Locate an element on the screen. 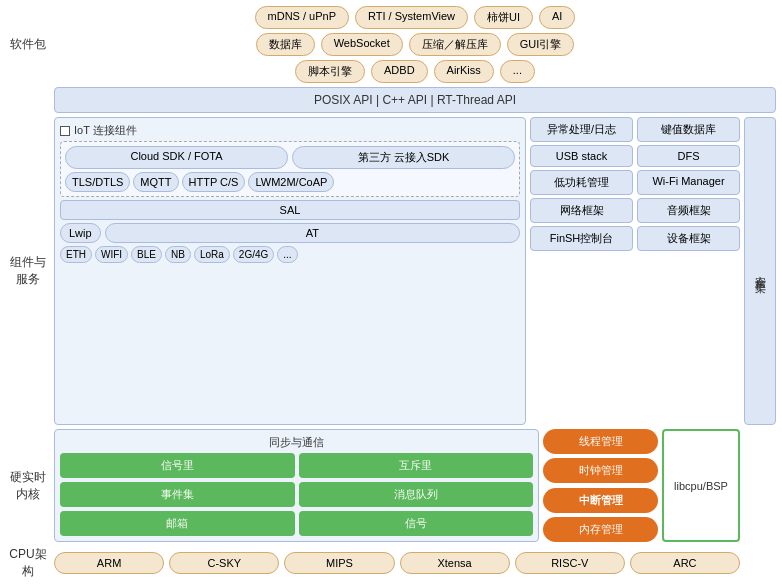  tag-interrupt: 中断管理 is located at coordinates (600, 500).